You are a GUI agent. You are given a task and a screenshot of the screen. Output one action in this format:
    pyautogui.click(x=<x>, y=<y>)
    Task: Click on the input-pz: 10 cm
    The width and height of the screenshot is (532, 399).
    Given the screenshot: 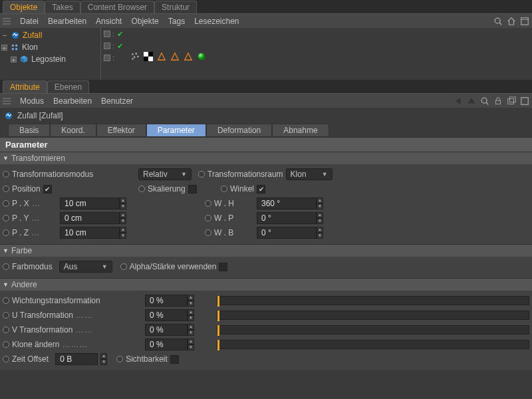 What is the action you would take?
    pyautogui.click(x=90, y=233)
    